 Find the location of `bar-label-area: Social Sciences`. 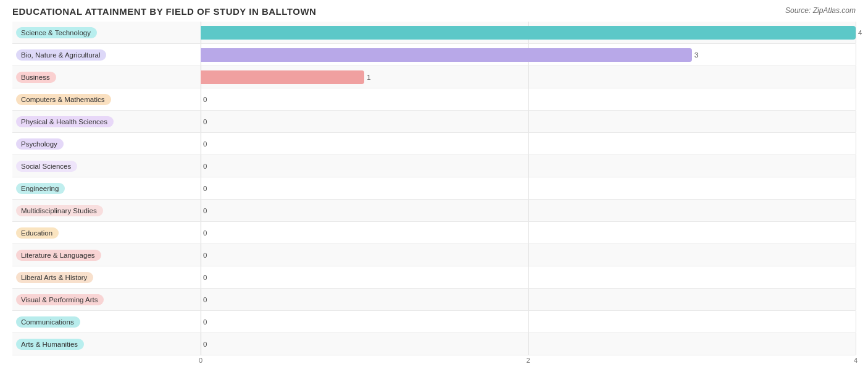

bar-label-area: Social Sciences is located at coordinates (106, 166).